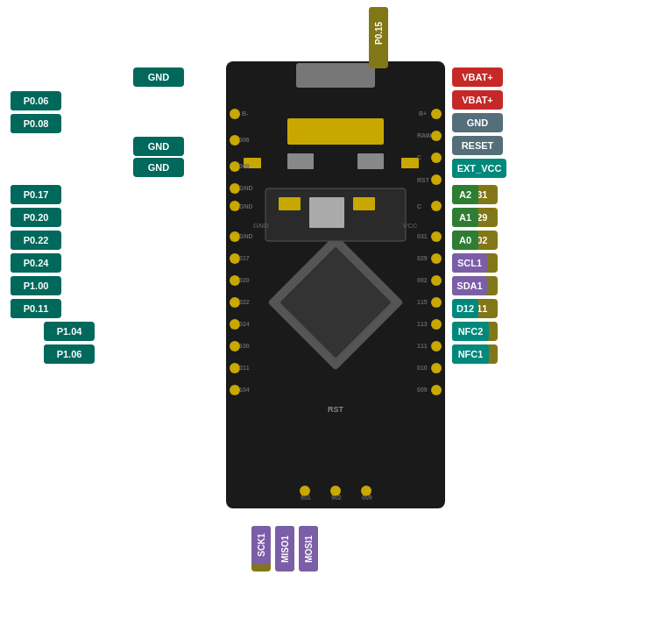  I want to click on svg-text: 115, so click(422, 302).